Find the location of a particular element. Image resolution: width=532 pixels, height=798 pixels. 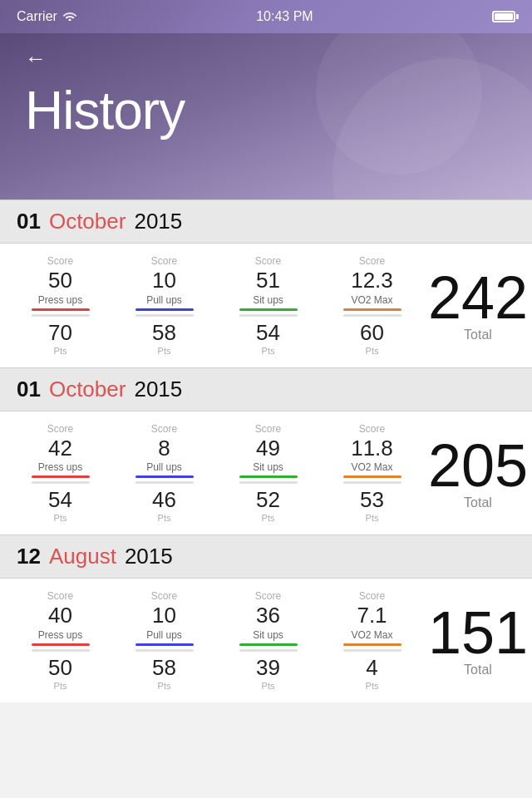

stat-pts-value: 4 is located at coordinates (372, 668).